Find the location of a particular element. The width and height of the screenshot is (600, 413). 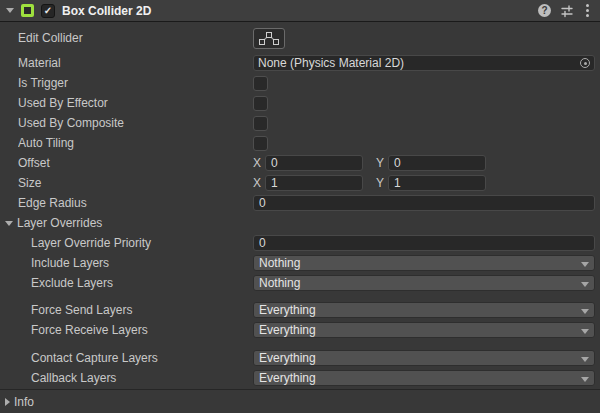

callback-layers-value: Everything is located at coordinates (288, 378).